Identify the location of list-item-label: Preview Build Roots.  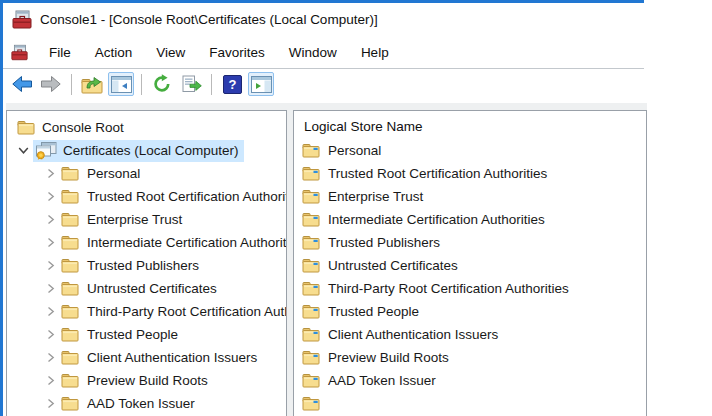
(388, 358).